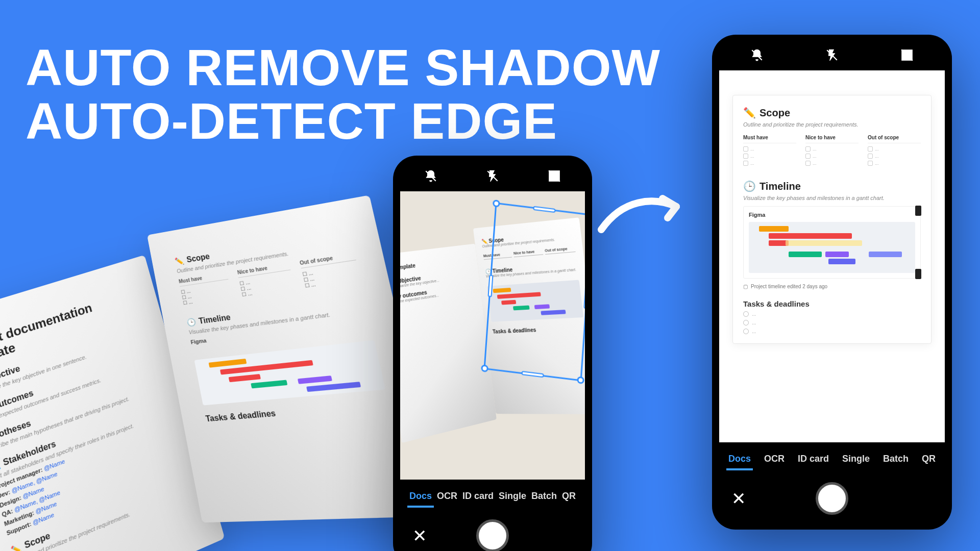  Describe the element at coordinates (745, 287) in the screenshot. I see `figma-icon: ▢` at that location.